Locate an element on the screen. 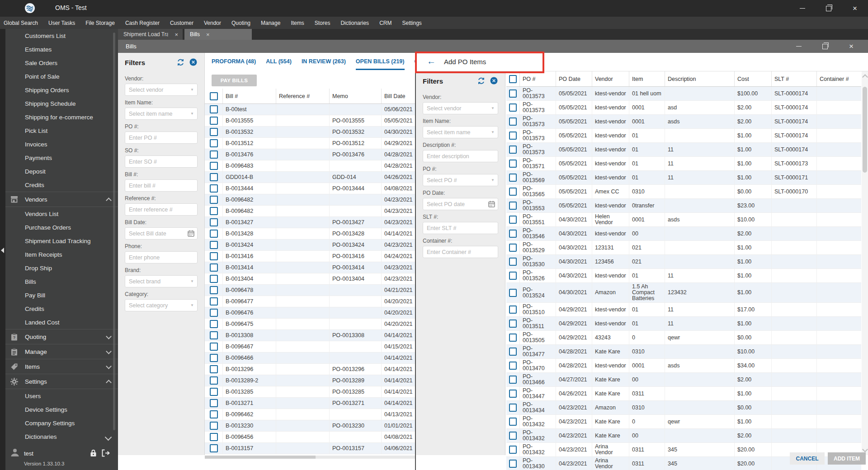  cell-po: PO-0013526 is located at coordinates (538, 276).